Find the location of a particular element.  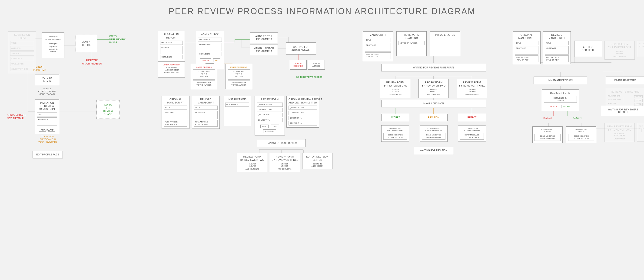

review-form-r2-box: REVIEW FORM BY REVIEWER TWO ANSWER ANSWE… is located at coordinates (252, 163).